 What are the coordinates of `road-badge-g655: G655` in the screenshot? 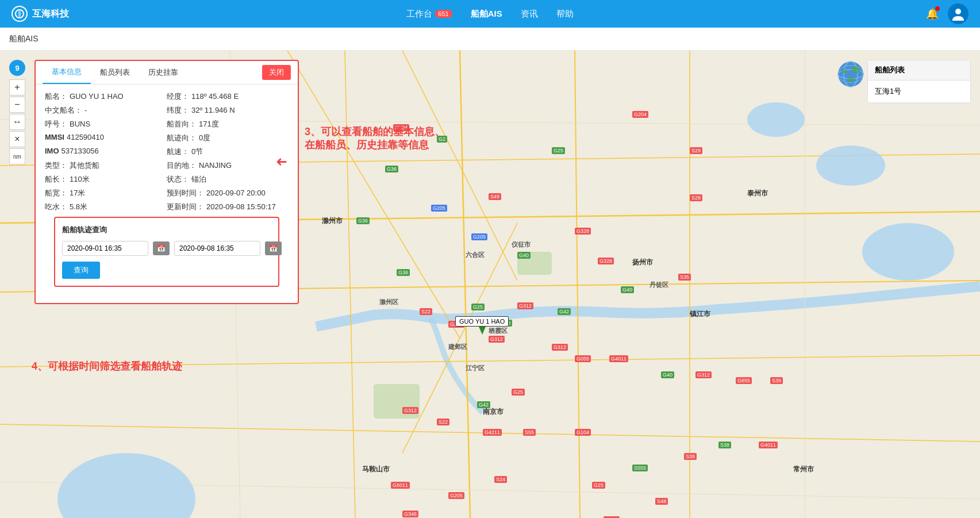 It's located at (744, 381).